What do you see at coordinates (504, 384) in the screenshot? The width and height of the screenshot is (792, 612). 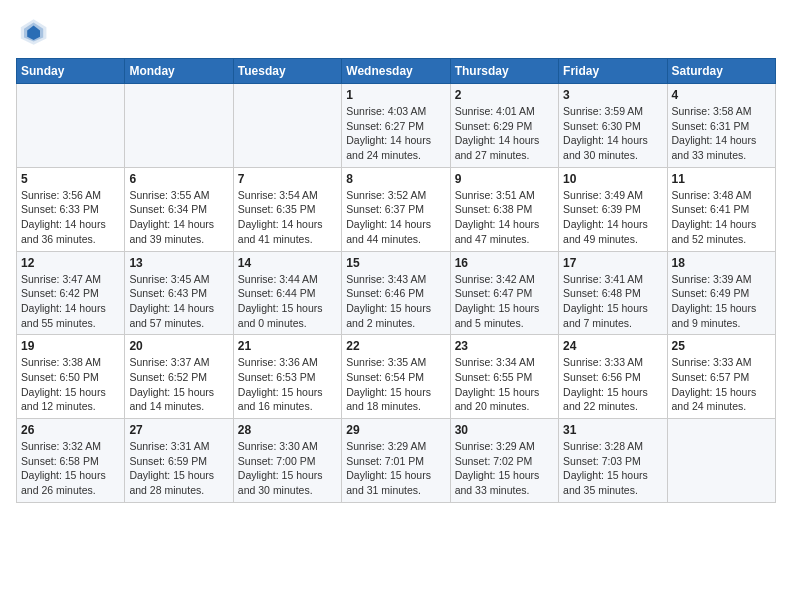 I see `day-info: Sunrise: 3:34 AMSunset: 6:55 PMDaylight:…` at bounding box center [504, 384].